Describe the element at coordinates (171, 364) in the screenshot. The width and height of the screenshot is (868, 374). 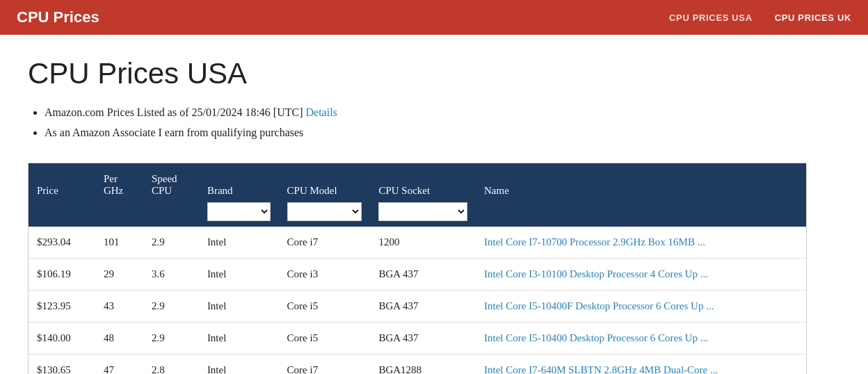
I see `cell-speed: 2.8` at that location.